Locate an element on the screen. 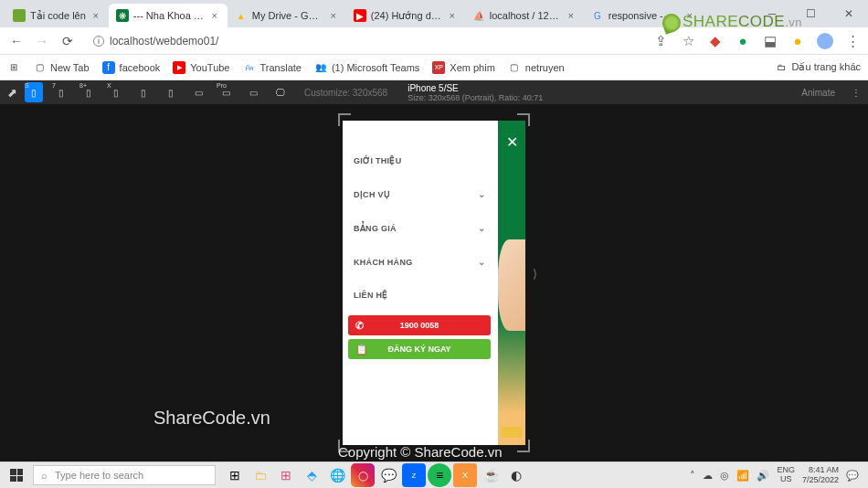 This screenshot has height=488, width=868. browser-tab: ▶ (24) Hướng dẫn cài đặt ful × is located at coordinates (406, 16).